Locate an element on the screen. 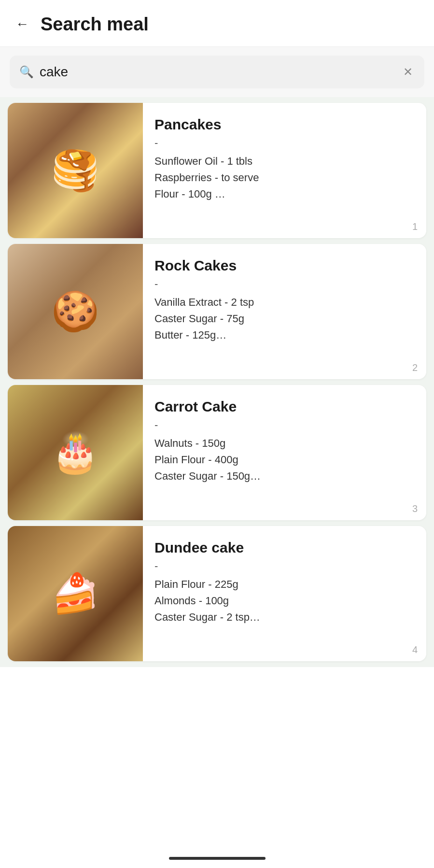 This screenshot has height=868, width=434. result-name: Rock Cakes is located at coordinates (285, 266).